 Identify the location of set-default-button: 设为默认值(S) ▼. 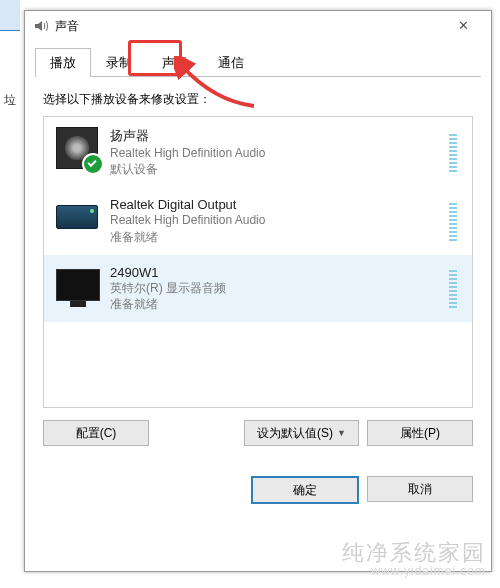
(302, 433).